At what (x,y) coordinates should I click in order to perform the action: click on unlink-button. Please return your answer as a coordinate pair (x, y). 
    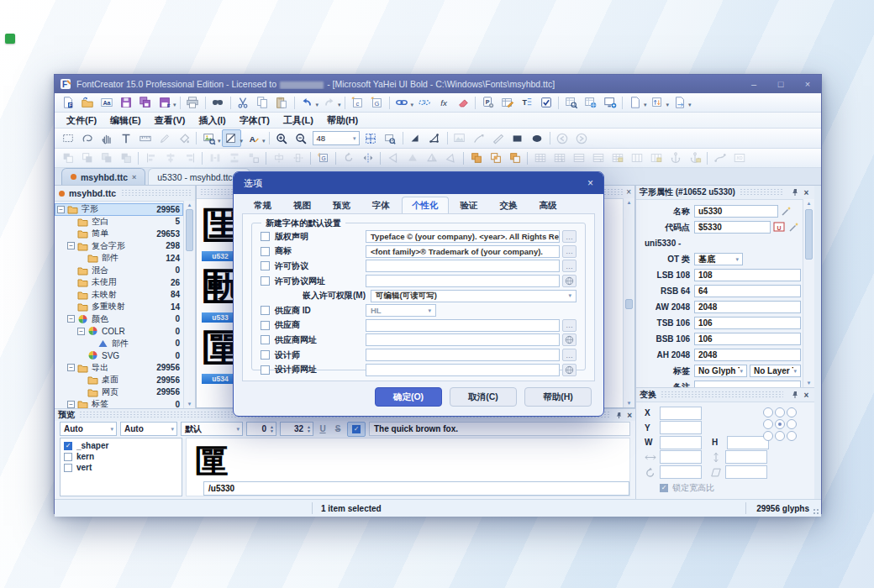
    Looking at the image, I should click on (424, 102).